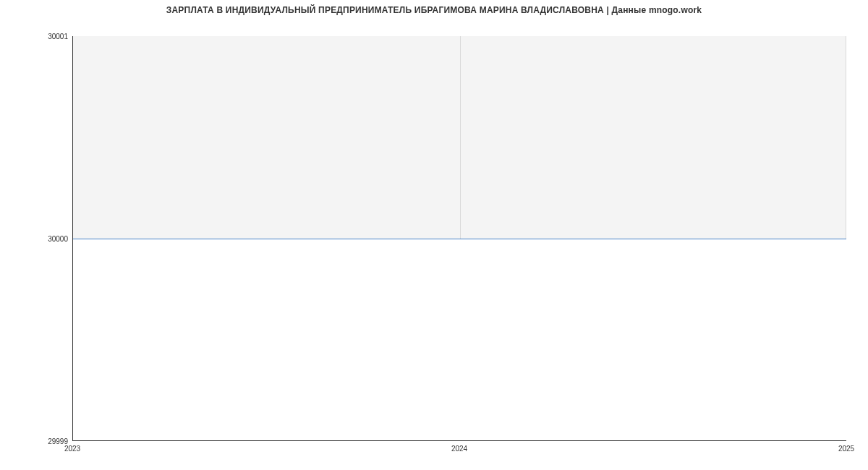 Image resolution: width=868 pixels, height=470 pixels. What do you see at coordinates (58, 441) in the screenshot?
I see `y-tick-label: 29999` at bounding box center [58, 441].